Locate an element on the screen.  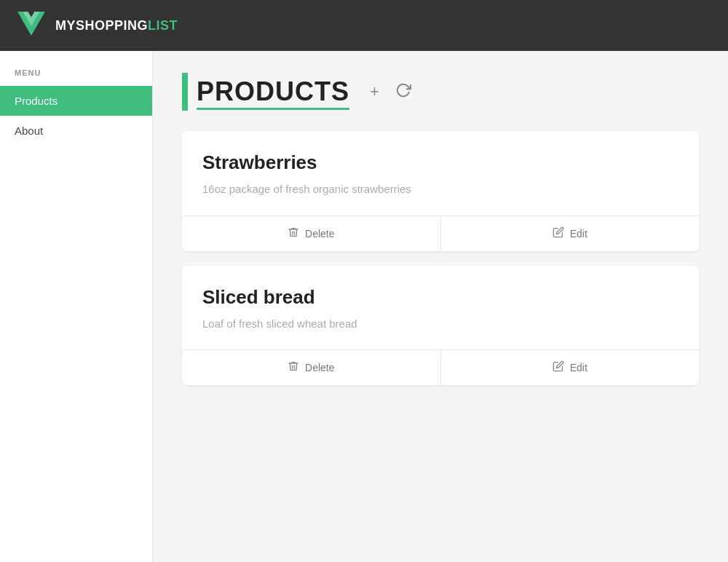
page-title: PRODUCTS is located at coordinates (273, 92).